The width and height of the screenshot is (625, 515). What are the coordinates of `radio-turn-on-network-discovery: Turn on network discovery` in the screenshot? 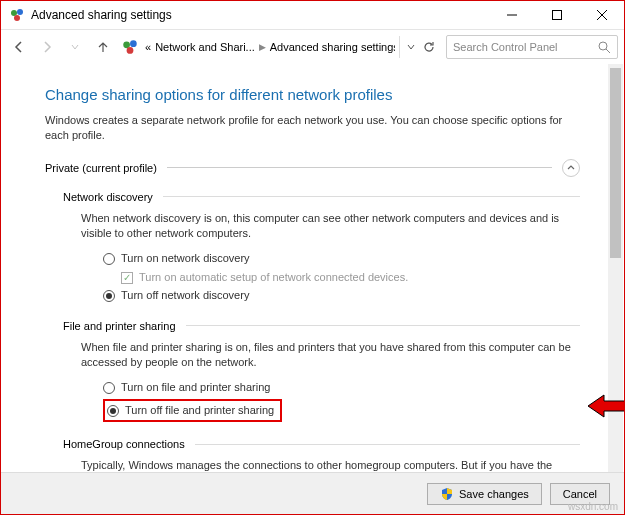 It's located at (342, 258).